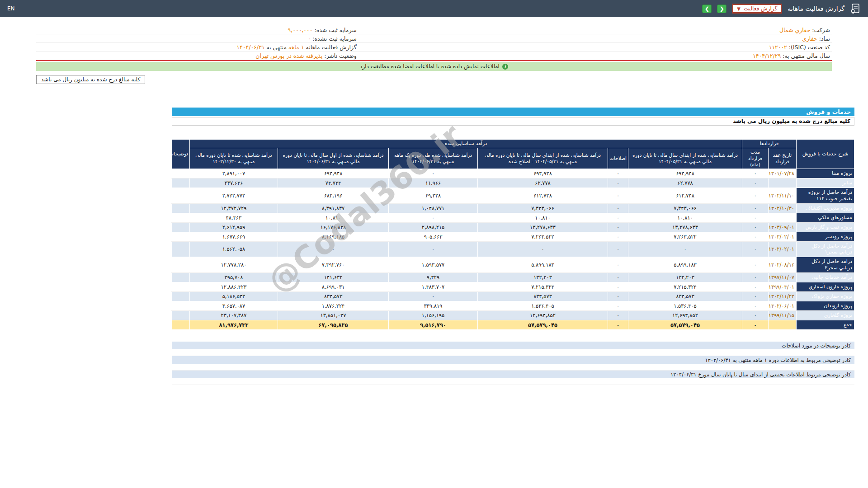  I want to click on table-row: درامد حاصل از دكل دريايي سحر۲۱۴۰۲/۰۸/۱۶۰…, so click(513, 265).